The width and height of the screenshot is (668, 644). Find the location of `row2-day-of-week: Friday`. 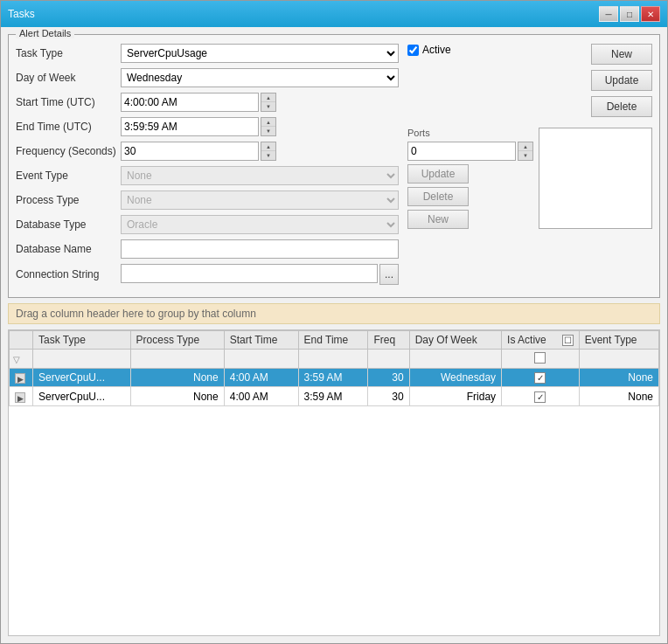

row2-day-of-week: Friday is located at coordinates (455, 397).